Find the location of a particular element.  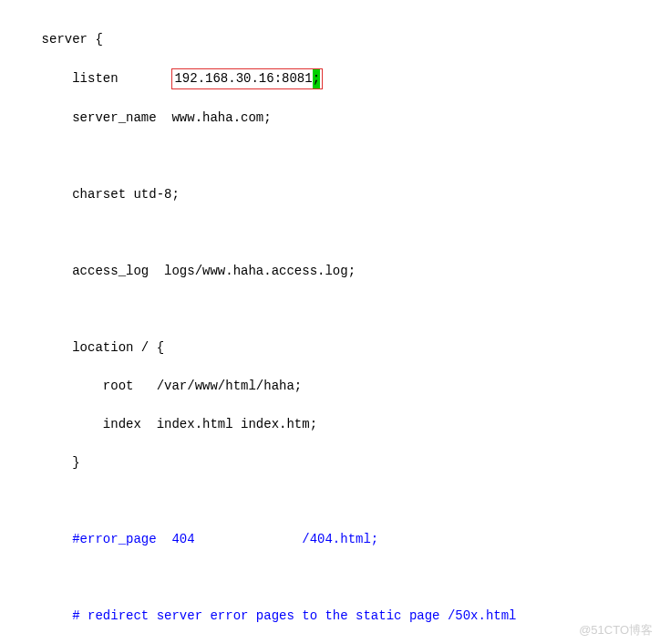

comment-line: #error_page 404 /404.html; is located at coordinates (335, 540).